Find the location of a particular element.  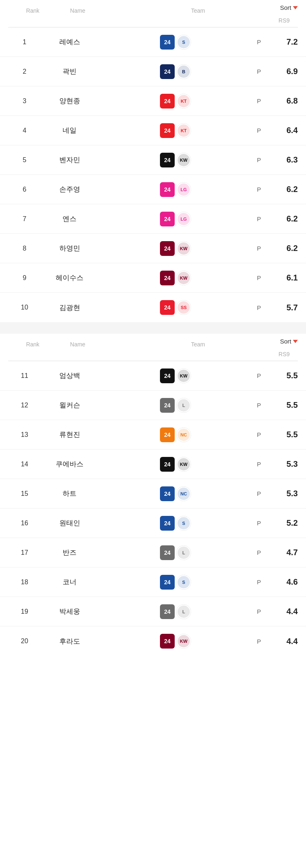

table-row: 1 레예스 24 S P 7.2 is located at coordinates (153, 42).